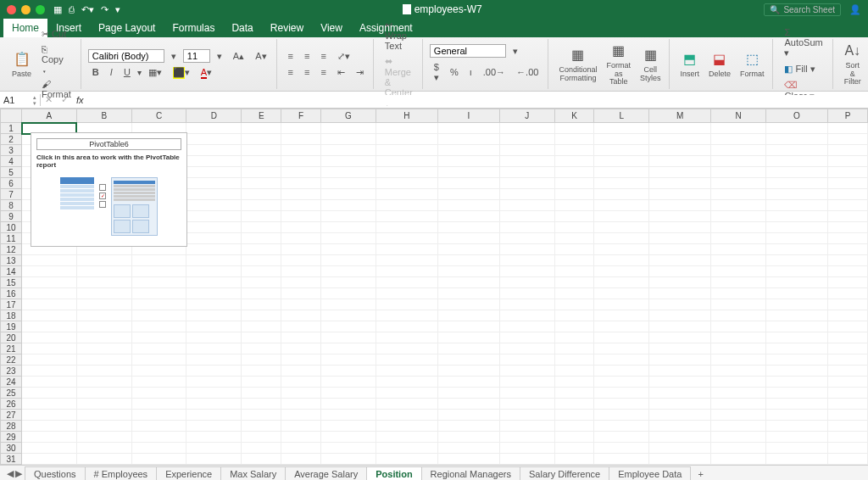  Describe the element at coordinates (103, 116) in the screenshot. I see `column-header: B` at that location.